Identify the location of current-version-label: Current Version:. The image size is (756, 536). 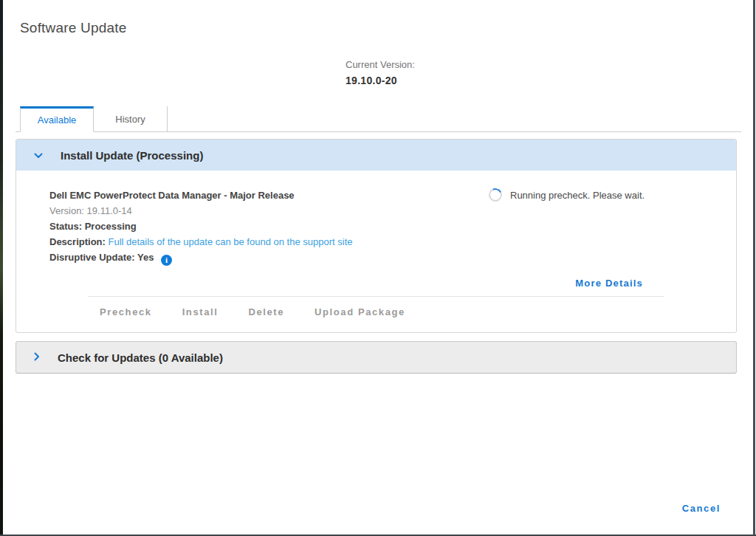
(549, 65).